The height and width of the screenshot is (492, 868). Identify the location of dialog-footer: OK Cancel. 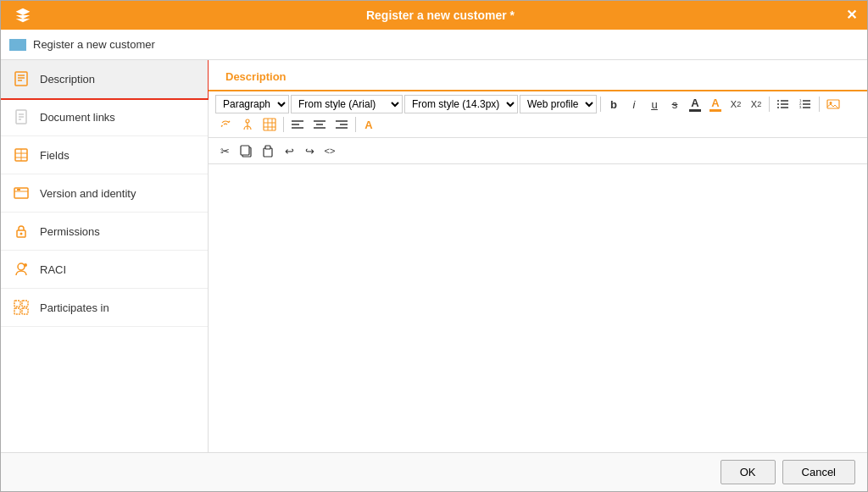
(434, 472).